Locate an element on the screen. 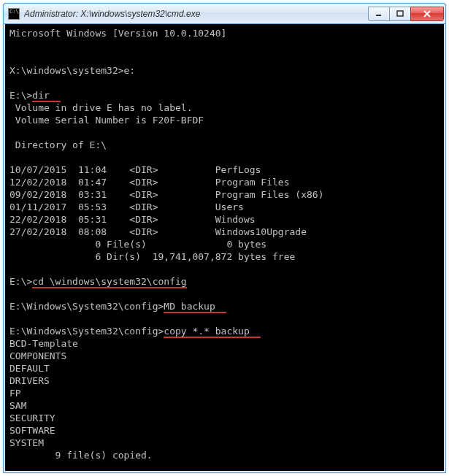  copied-file: DEFAULT is located at coordinates (29, 368).